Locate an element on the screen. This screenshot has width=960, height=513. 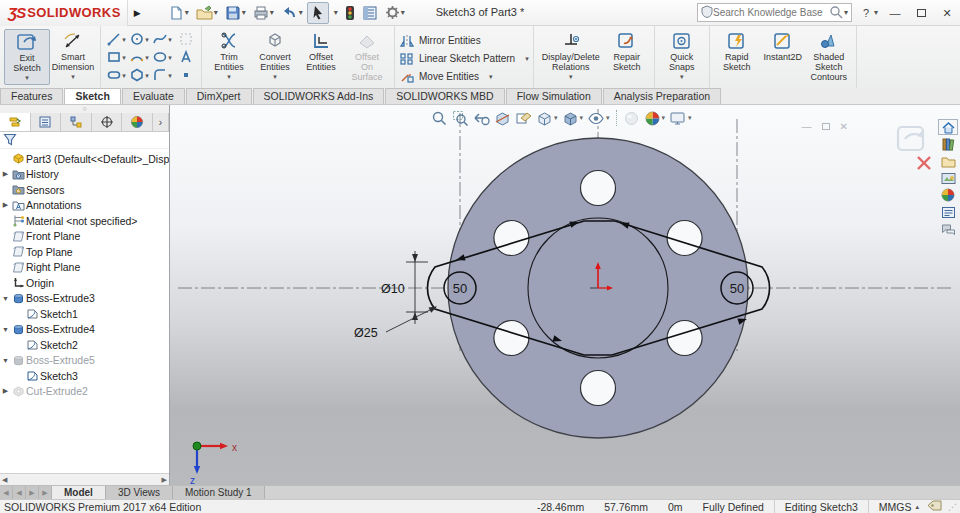
tree-item-cut-extrude2: ▶ Cut-Extrude2 is located at coordinates (84, 392).